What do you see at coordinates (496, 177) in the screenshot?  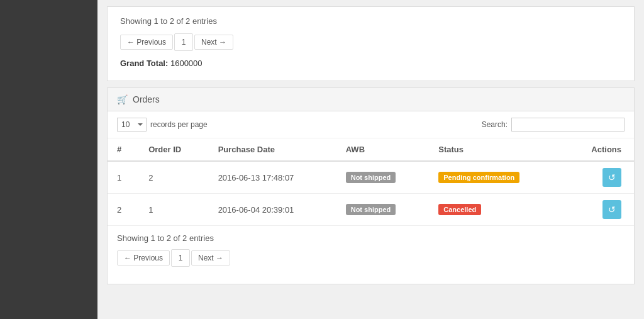 I see `cell-status: Pending confirmation` at bounding box center [496, 177].